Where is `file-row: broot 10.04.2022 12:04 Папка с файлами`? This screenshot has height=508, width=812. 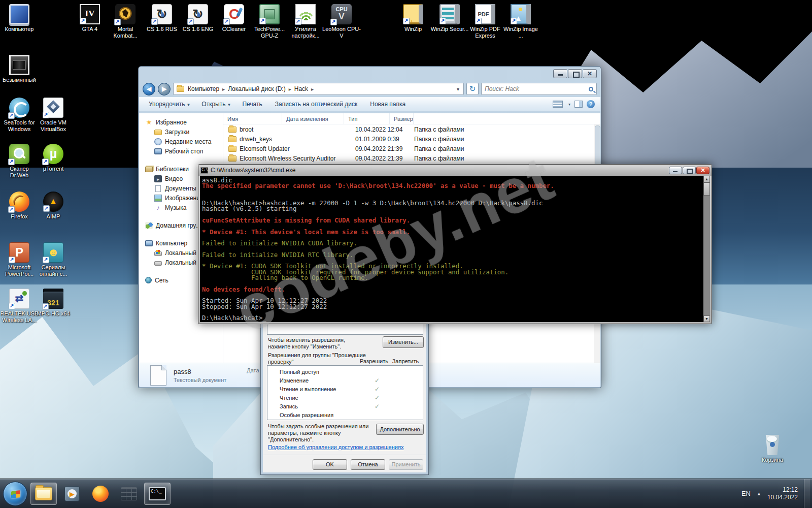
file-row: broot 10.04.2022 12:04 Папка с файлами is located at coordinates (412, 129).